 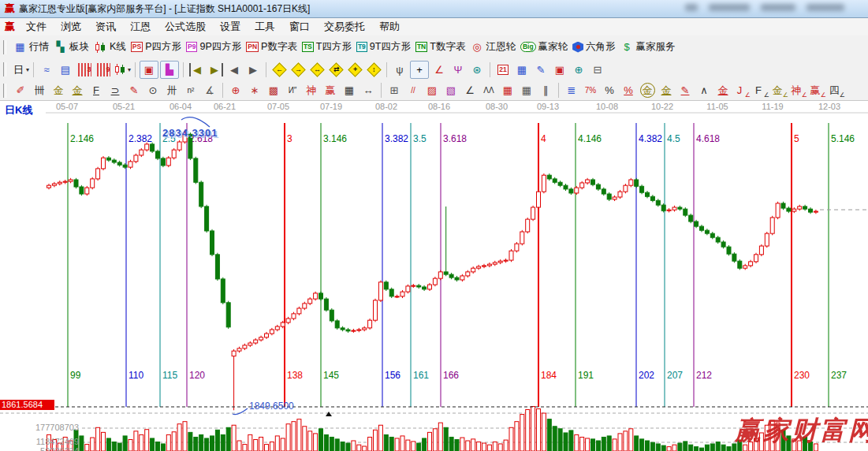 I want to click on draw-pen2-icon: ✎, so click(x=134, y=90).